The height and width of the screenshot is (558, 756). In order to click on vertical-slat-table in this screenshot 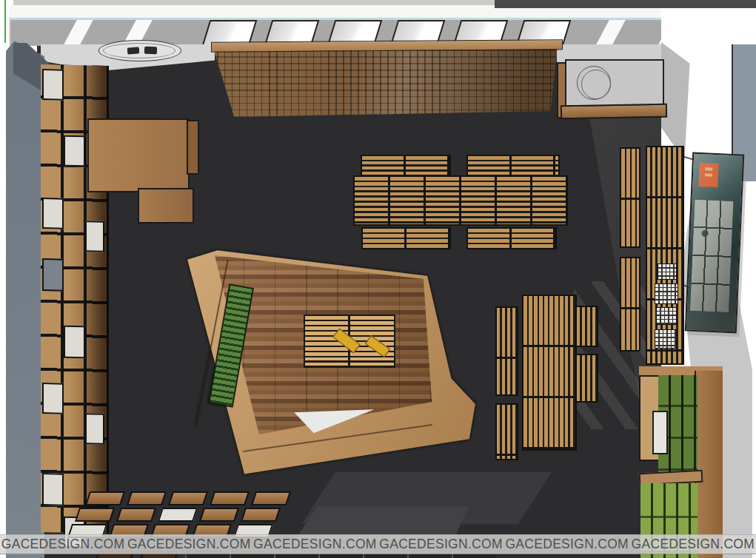, I will do `click(549, 373)`.